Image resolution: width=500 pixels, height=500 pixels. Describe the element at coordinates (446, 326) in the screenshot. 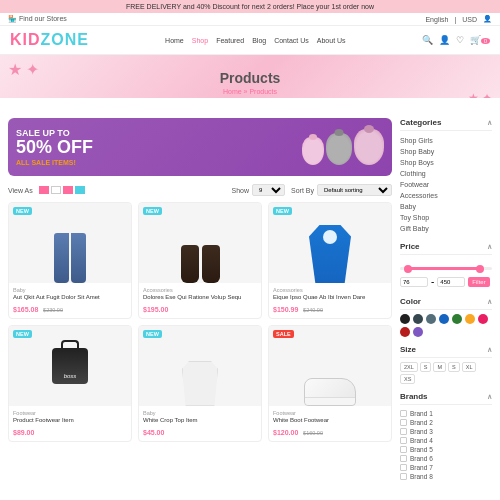

I see `color-swatches` at that location.